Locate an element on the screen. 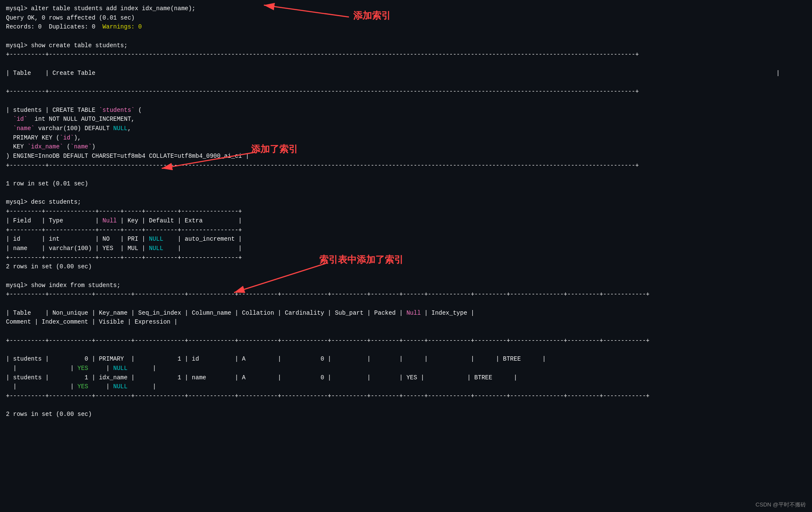  idx-row-2a: | students | 1 | idx_name | 1 | name | A… is located at coordinates (406, 378).